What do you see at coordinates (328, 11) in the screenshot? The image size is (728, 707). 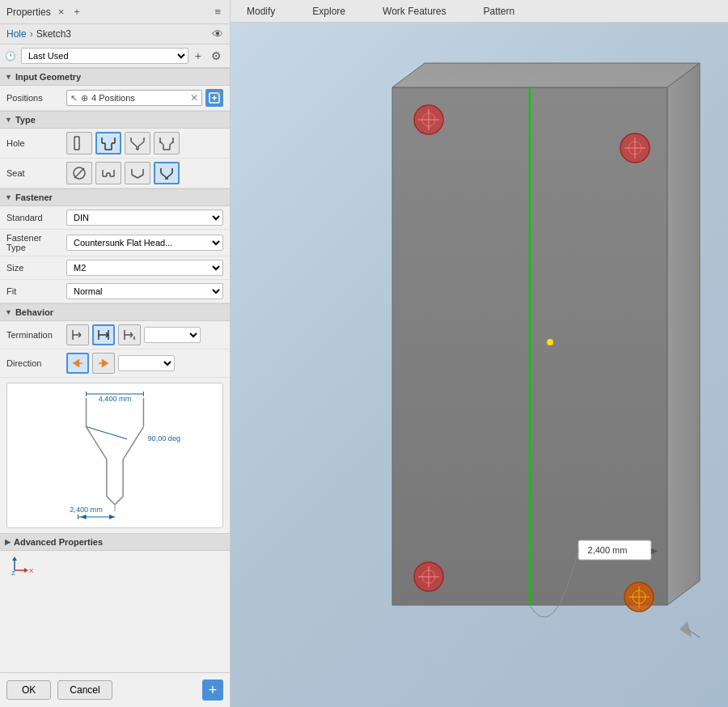 I see `toolbar-explore: Explore` at bounding box center [328, 11].